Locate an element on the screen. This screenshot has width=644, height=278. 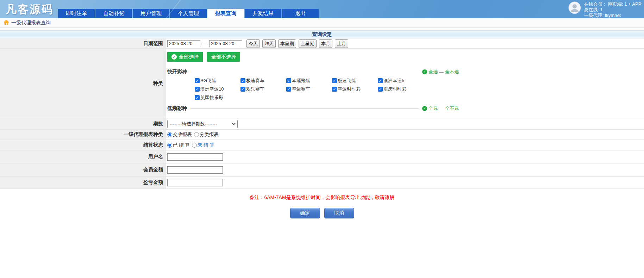
checkbox-label: 极速飞艇 is located at coordinates (347, 81).